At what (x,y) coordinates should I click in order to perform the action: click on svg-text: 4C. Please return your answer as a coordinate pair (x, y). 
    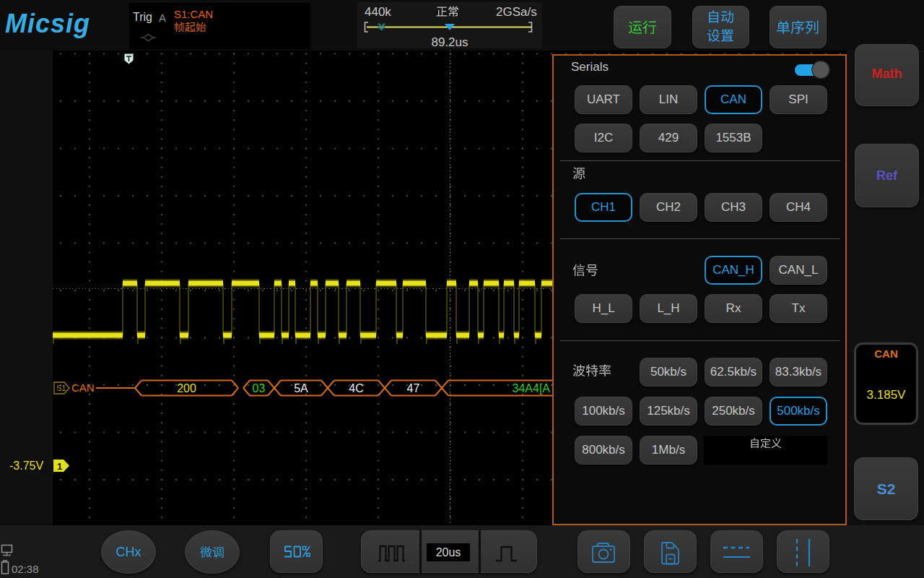
    Looking at the image, I should click on (356, 389).